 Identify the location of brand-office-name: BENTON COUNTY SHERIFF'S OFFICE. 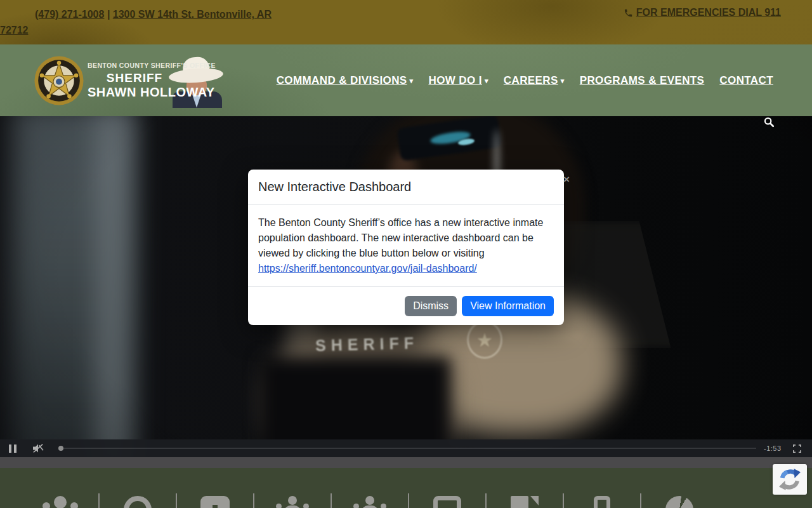
(134, 65).